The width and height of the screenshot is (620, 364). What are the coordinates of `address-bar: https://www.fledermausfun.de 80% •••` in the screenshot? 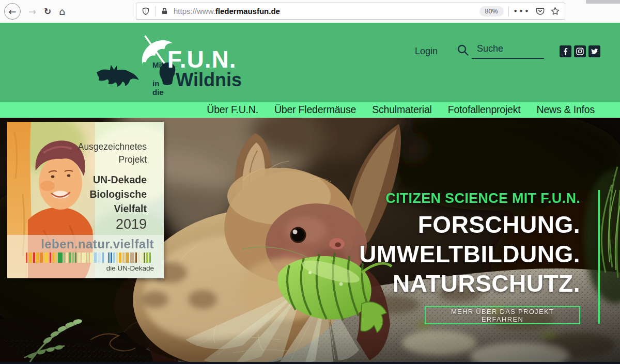 It's located at (350, 11).